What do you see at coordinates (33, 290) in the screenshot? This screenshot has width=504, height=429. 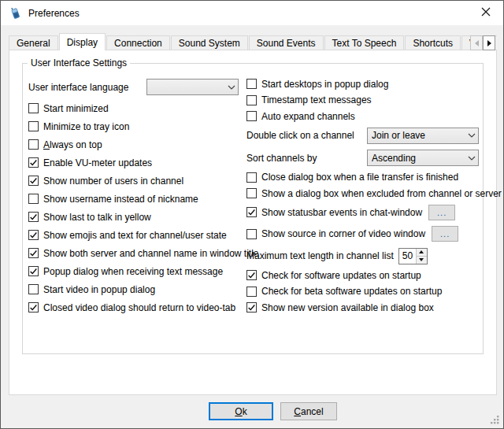 I see `checkbox-start-video-in-popup-dialog` at bounding box center [33, 290].